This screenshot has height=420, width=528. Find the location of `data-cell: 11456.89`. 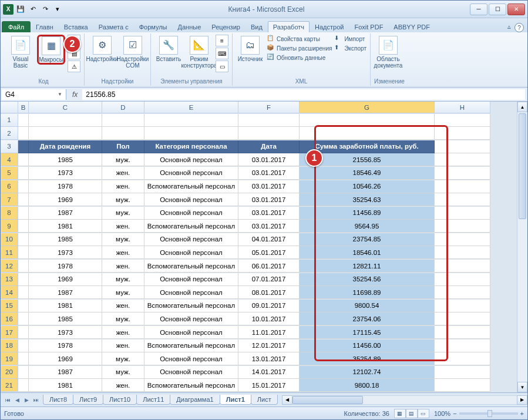

data-cell: 11456.89 is located at coordinates (367, 213).